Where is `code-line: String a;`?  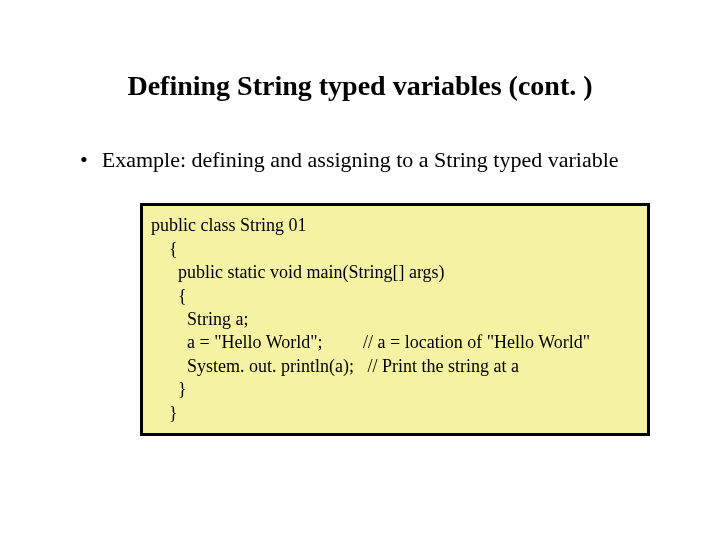 code-line: String a; is located at coordinates (394, 320).